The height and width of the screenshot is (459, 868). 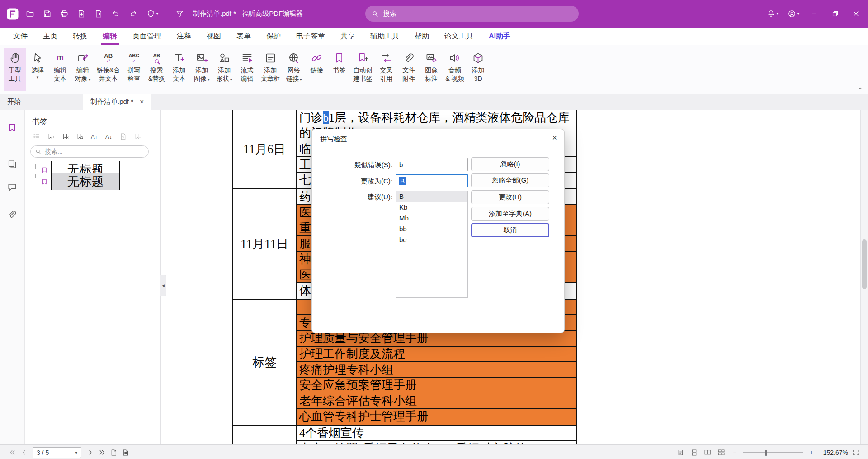 What do you see at coordinates (500, 36) in the screenshot?
I see `menu-item-ai-assistant: AI助手` at bounding box center [500, 36].